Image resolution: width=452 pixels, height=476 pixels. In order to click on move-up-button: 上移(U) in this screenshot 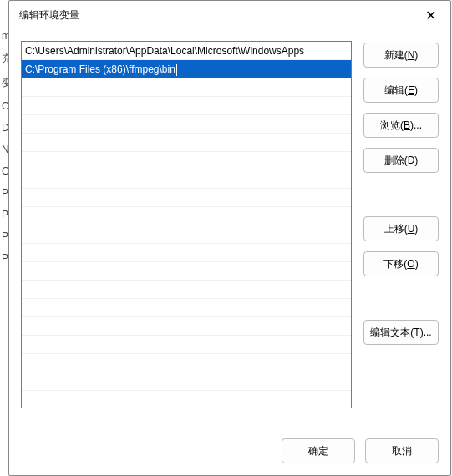, I will do `click(401, 229)`.